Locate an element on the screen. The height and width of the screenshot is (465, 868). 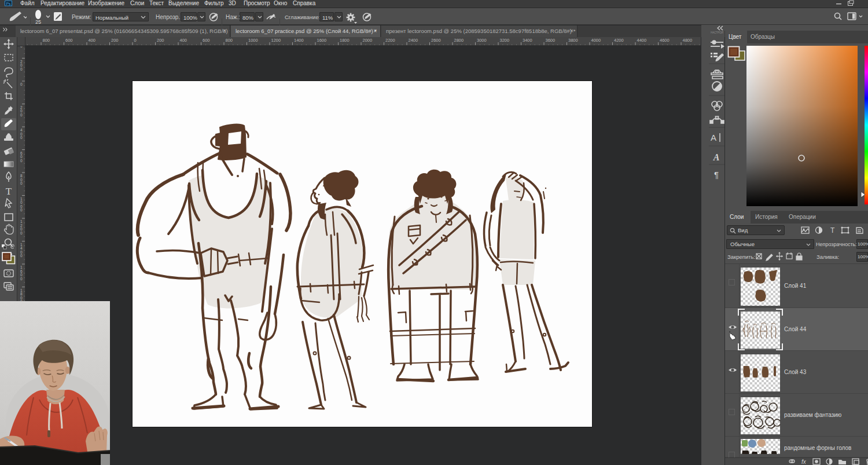
svg-text: 3600 is located at coordinates (551, 41).